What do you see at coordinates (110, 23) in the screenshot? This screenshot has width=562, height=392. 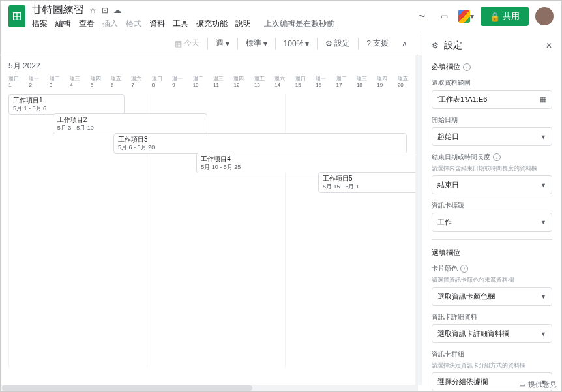 I see `menu-insert: 插入` at bounding box center [110, 23].